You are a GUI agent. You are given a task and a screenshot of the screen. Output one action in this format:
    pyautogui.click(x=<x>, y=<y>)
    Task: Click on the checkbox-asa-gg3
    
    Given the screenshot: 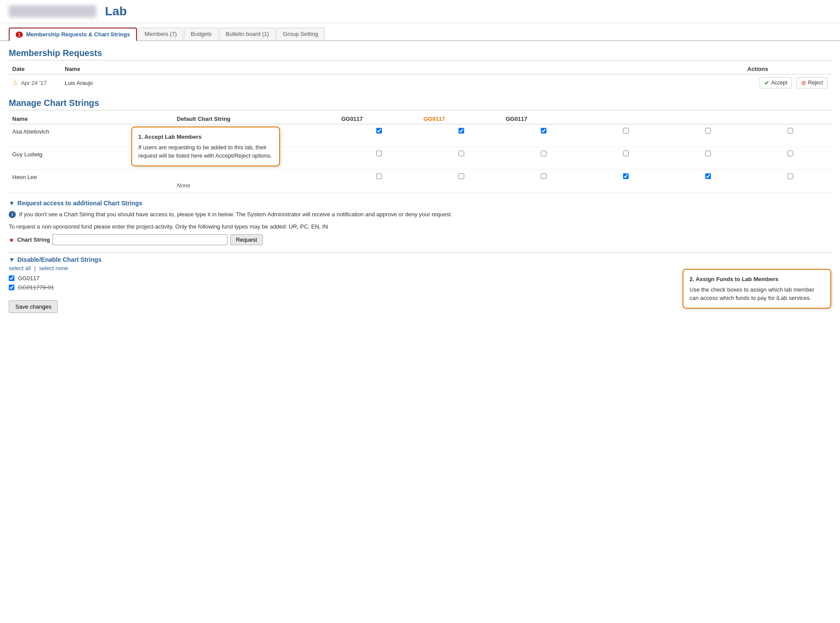 What is the action you would take?
    pyautogui.click(x=543, y=130)
    